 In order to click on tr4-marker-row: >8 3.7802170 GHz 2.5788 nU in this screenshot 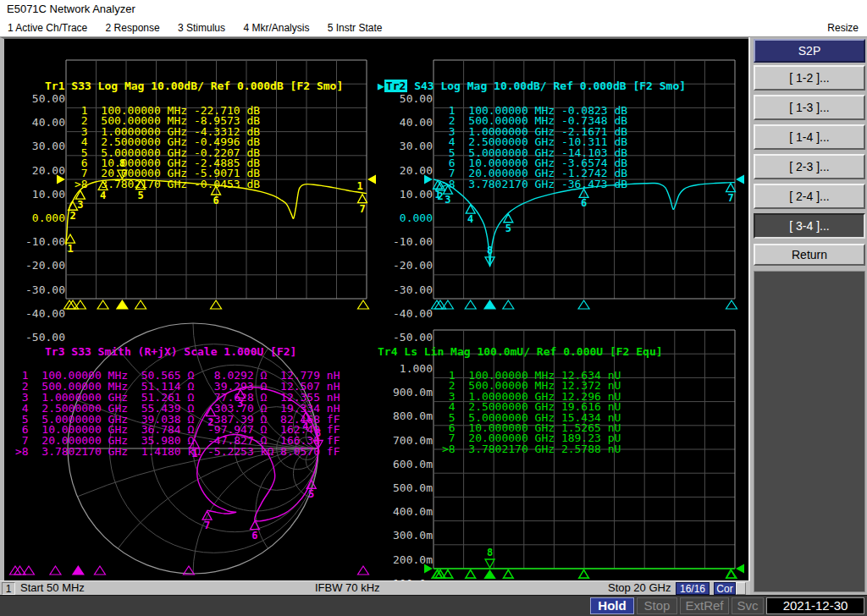, I will do `click(532, 449)`.